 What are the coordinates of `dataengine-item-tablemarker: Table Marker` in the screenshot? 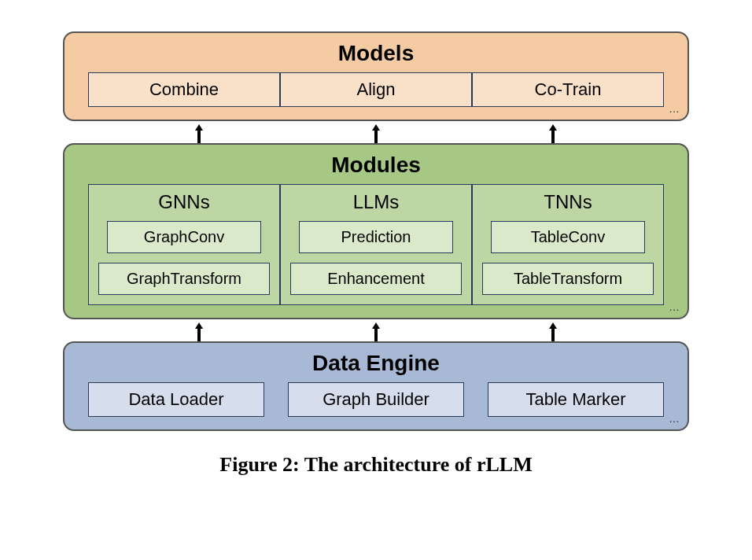 It's located at (576, 400).